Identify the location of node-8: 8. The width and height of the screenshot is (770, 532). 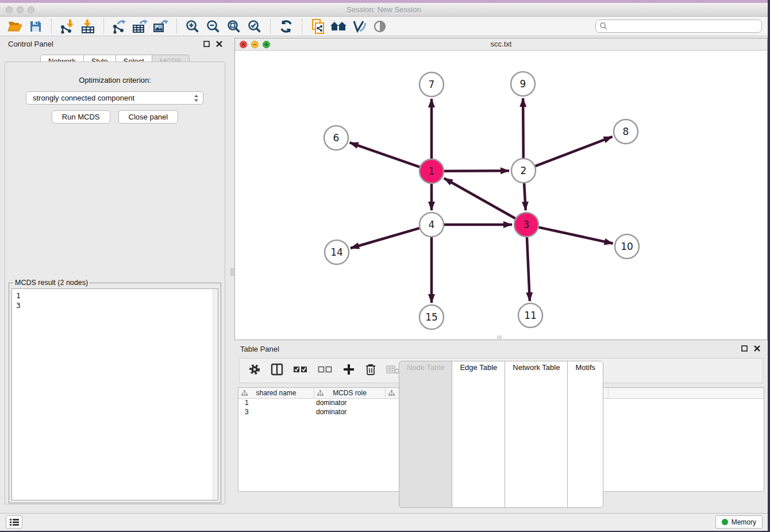
(626, 132).